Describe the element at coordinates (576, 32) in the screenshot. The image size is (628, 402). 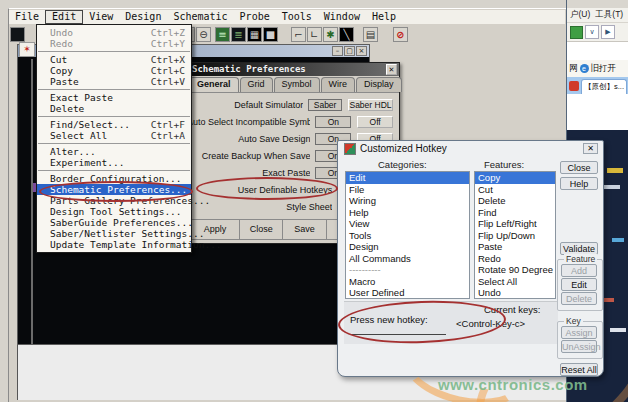
I see `browser-extension-icon` at that location.